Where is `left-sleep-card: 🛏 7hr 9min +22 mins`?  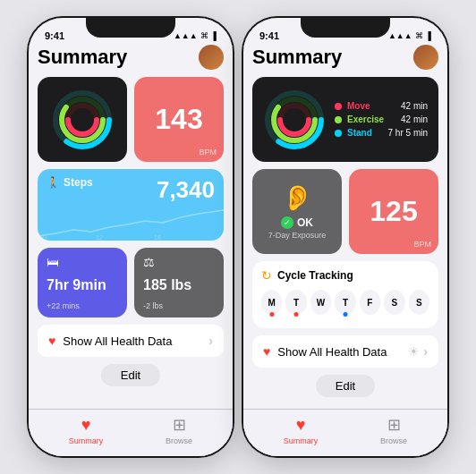 left-sleep-card: 🛏 7hr 9min +22 mins is located at coordinates (82, 283).